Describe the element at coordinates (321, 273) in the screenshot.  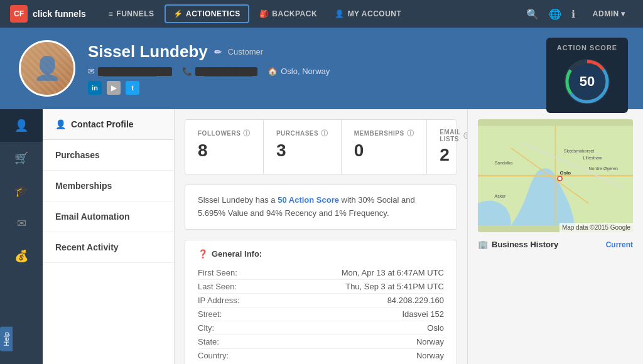
I see `info-row-first-seen: First Seen: Mon, Apr 13 at 6:47AM UTC` at that location.